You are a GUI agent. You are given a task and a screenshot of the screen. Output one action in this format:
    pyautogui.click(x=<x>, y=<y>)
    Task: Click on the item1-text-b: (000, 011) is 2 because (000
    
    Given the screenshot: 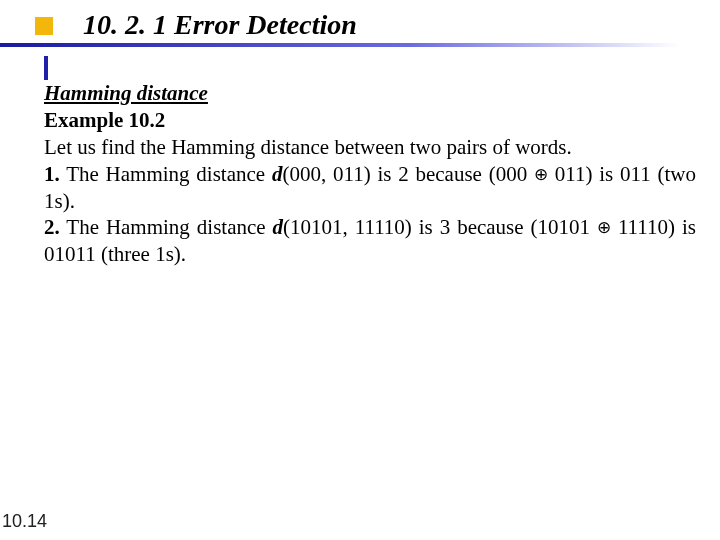 What is the action you would take?
    pyautogui.click(x=408, y=174)
    